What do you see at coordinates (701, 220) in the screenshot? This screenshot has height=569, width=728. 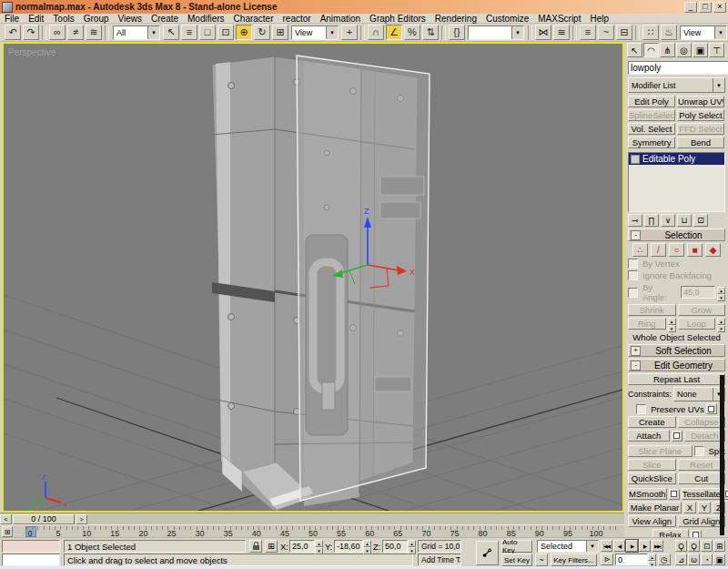 I see `configure-modifier-sets-icon: ⊡` at bounding box center [701, 220].